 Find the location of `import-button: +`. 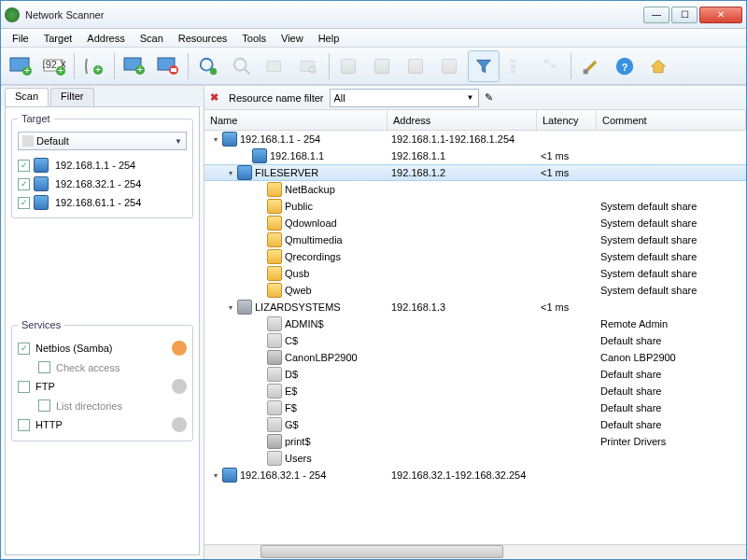

import-button: + is located at coordinates (94, 66).